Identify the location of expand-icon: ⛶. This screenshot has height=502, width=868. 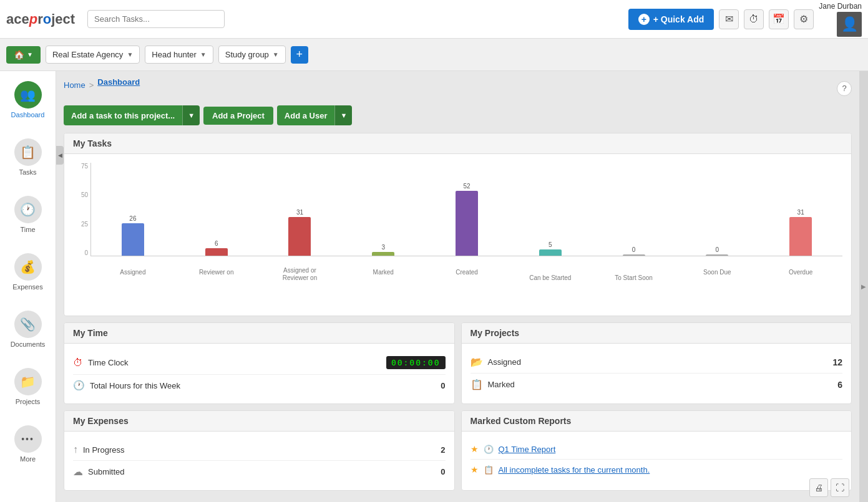
(840, 488).